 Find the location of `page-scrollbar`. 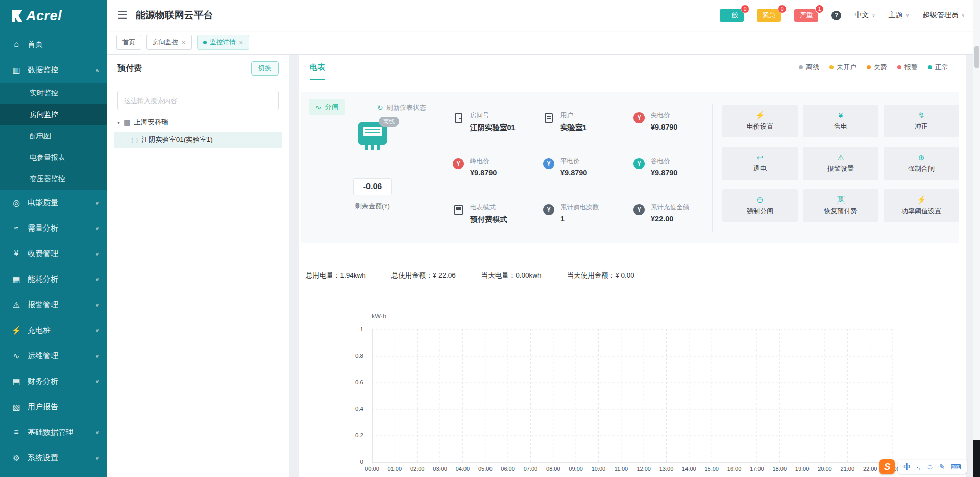

page-scrollbar is located at coordinates (976, 239).